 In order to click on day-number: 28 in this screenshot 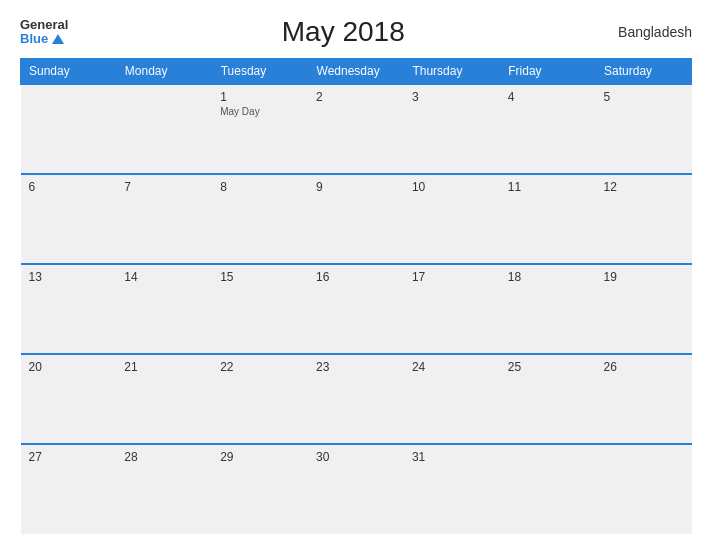, I will do `click(164, 457)`.